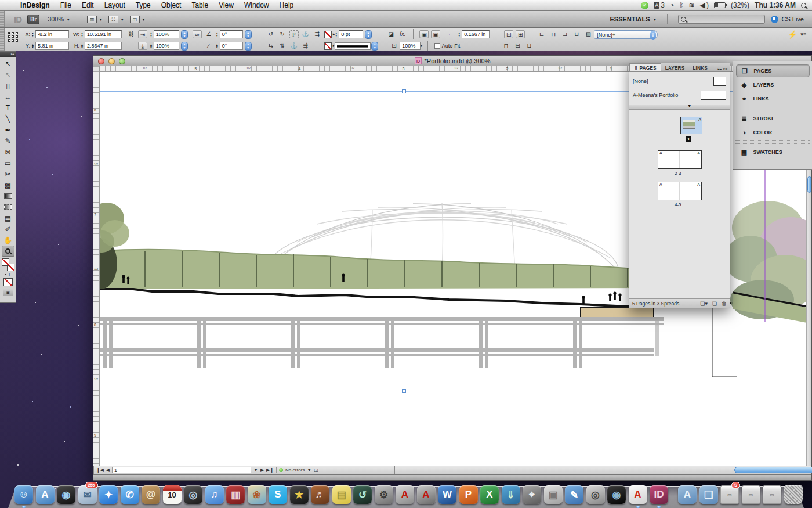 The image size is (812, 508). I want to click on menu-table: Table, so click(200, 5).